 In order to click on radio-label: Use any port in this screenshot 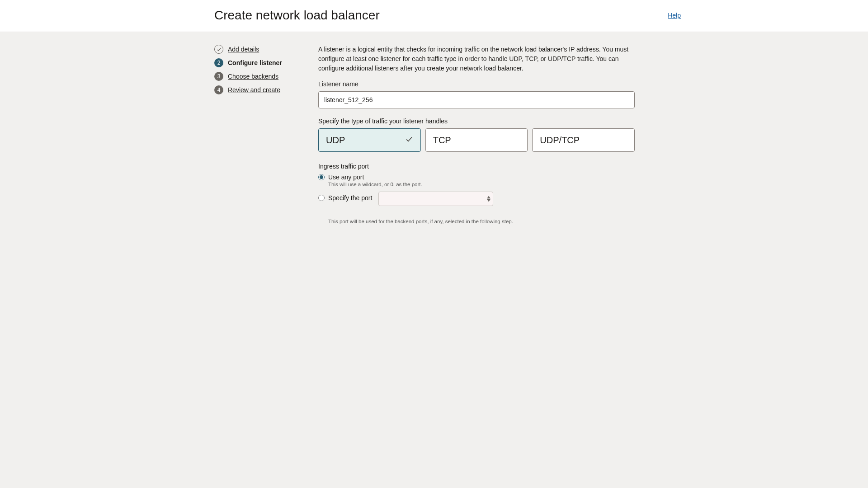, I will do `click(346, 177)`.